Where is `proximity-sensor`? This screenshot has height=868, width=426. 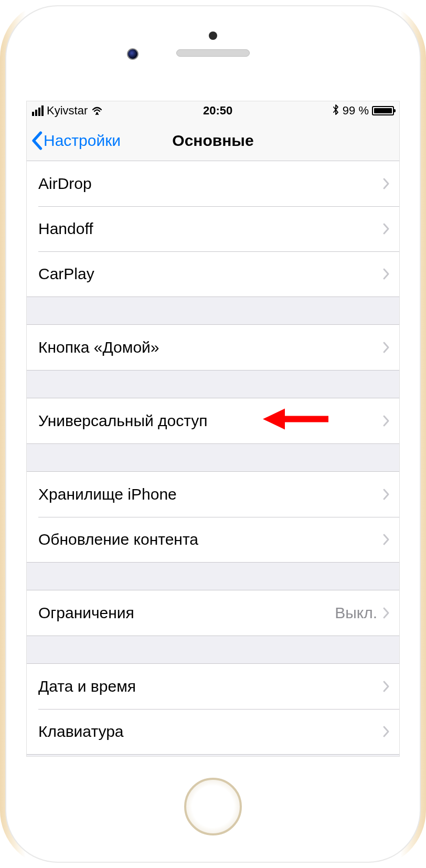 proximity-sensor is located at coordinates (213, 36).